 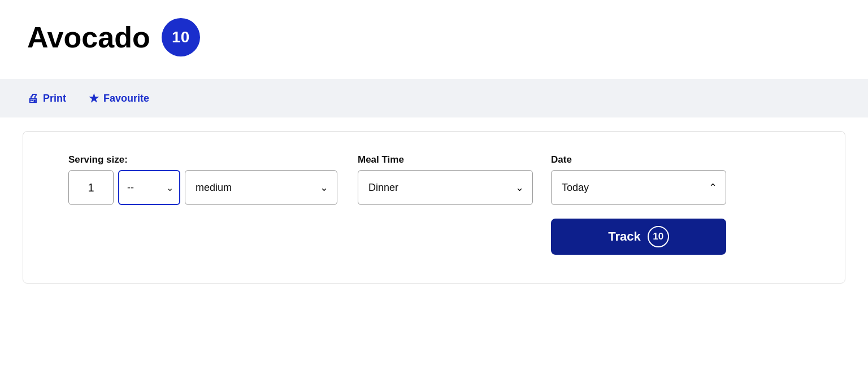 I want to click on unit-select-wrapper: -- g oz cup ⌄, so click(x=149, y=188).